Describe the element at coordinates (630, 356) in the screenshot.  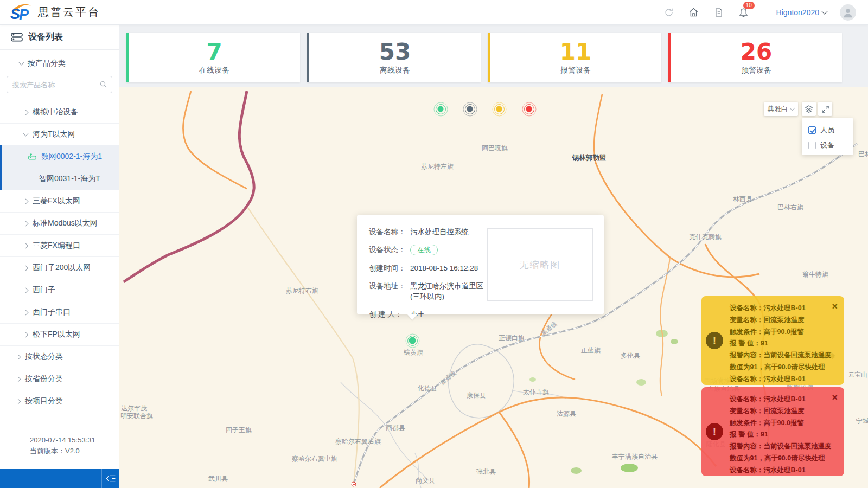
I see `map-place-label: 多伦县` at that location.